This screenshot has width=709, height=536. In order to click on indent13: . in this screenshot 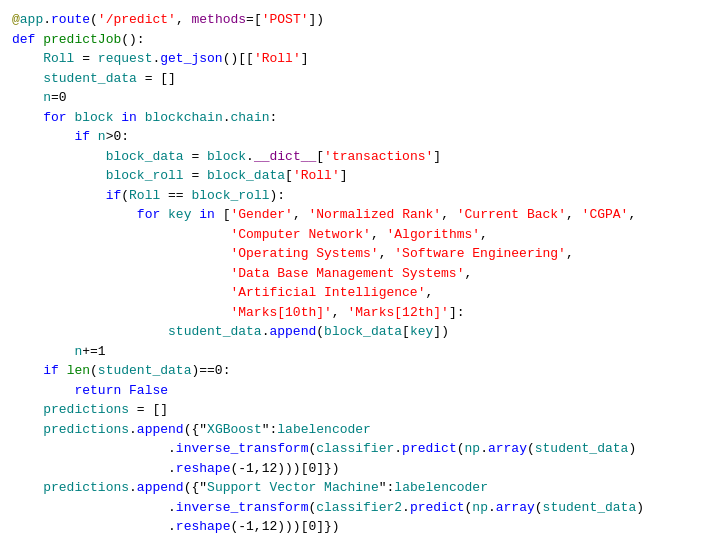, I will do `click(94, 448)`.